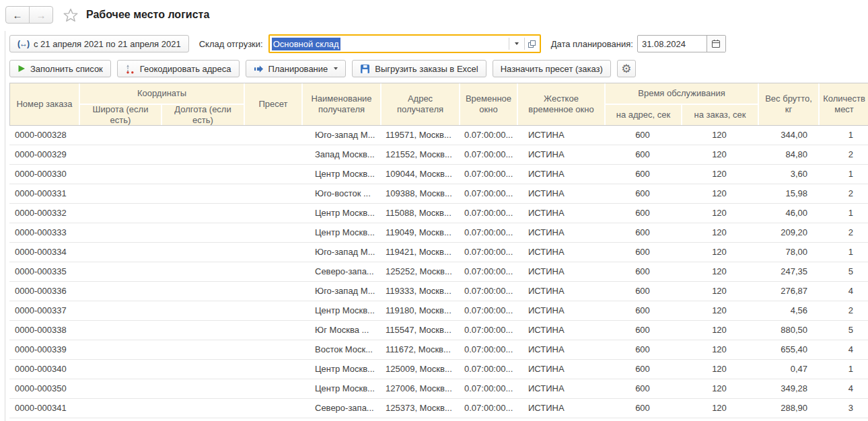  What do you see at coordinates (61, 69) in the screenshot?
I see `fill-list-button: Заполнить список` at bounding box center [61, 69].